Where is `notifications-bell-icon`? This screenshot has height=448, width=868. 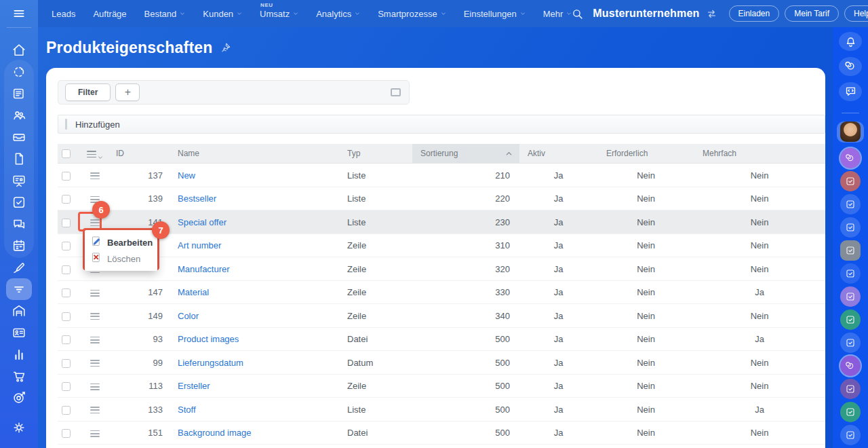 notifications-bell-icon is located at coordinates (850, 41).